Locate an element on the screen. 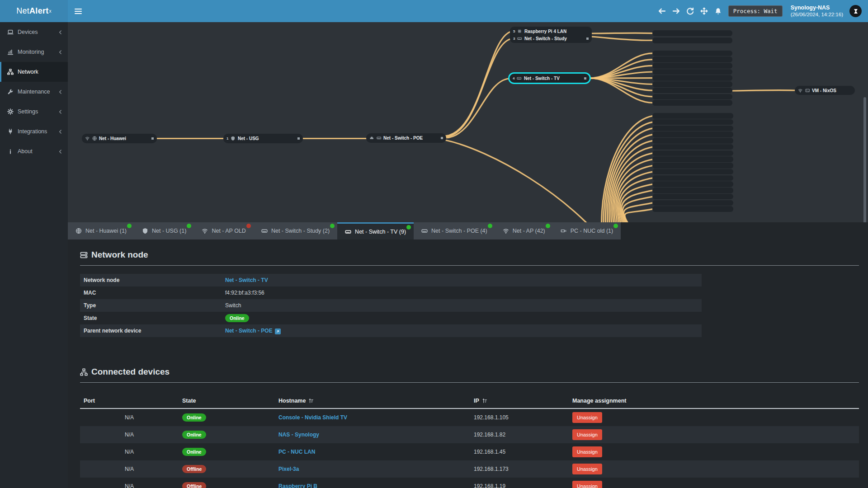 The image size is (868, 488). cell-port: N/A is located at coordinates (129, 452).